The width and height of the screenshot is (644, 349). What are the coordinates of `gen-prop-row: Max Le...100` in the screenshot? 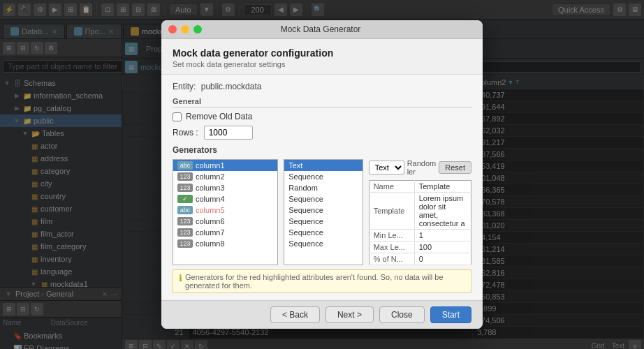 It's located at (420, 247).